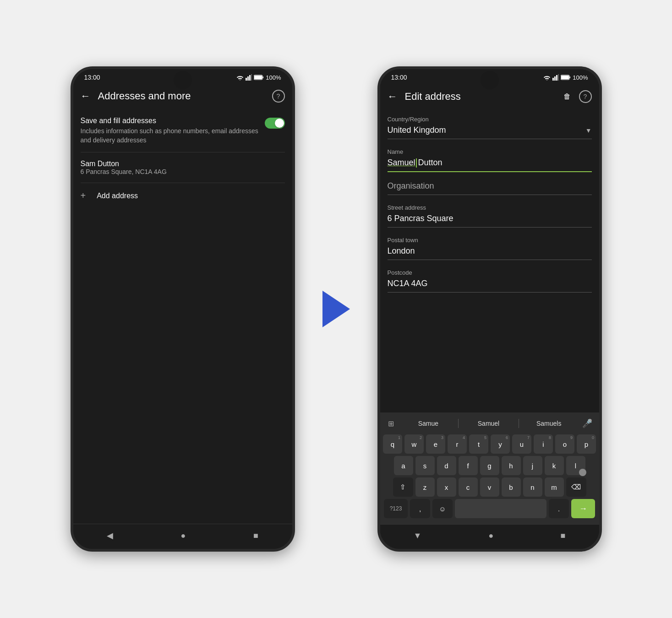 Image resolution: width=672 pixels, height=618 pixels. I want to click on key-x: x, so click(447, 487).